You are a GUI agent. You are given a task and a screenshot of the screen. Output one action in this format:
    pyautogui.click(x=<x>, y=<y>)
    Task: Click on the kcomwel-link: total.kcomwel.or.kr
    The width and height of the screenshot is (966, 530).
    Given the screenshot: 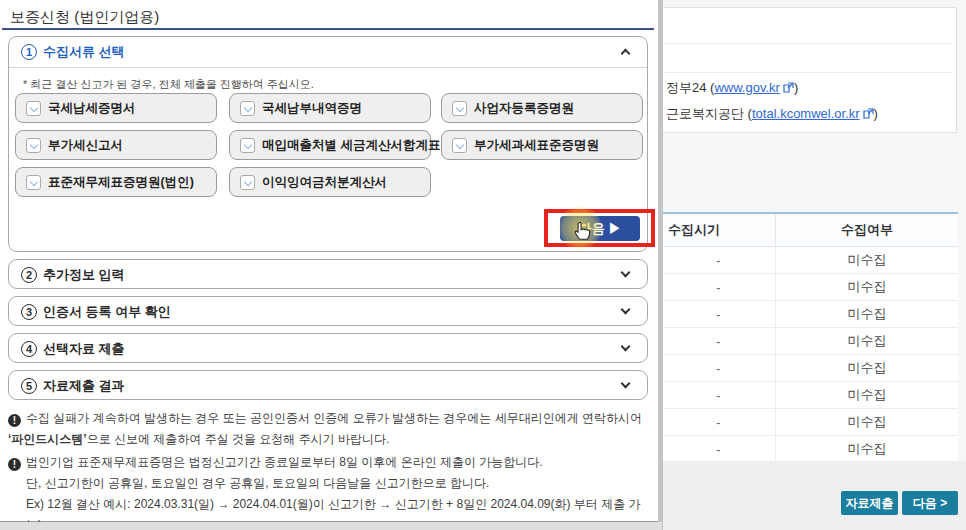 What is the action you would take?
    pyautogui.click(x=806, y=114)
    